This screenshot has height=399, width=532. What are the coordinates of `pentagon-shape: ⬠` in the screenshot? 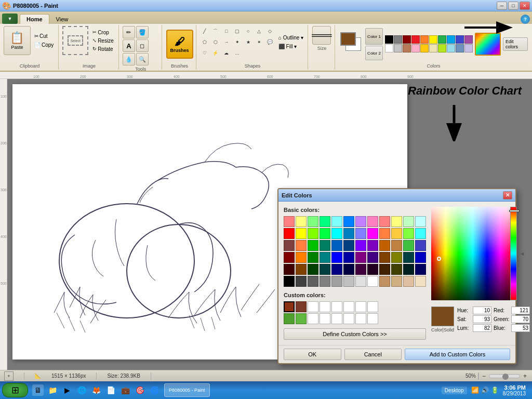 It's located at (205, 42).